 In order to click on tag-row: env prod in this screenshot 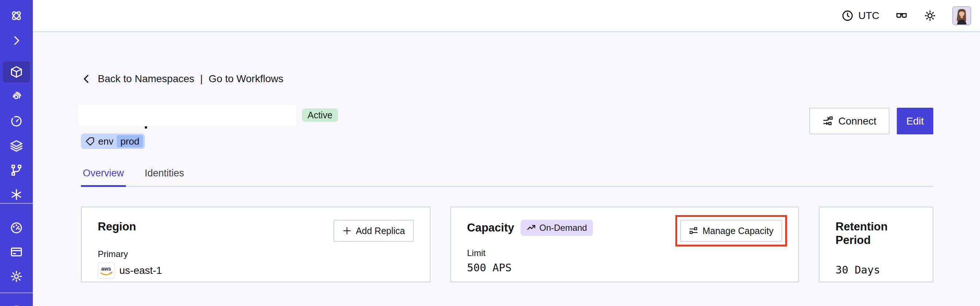, I will do `click(507, 141)`.